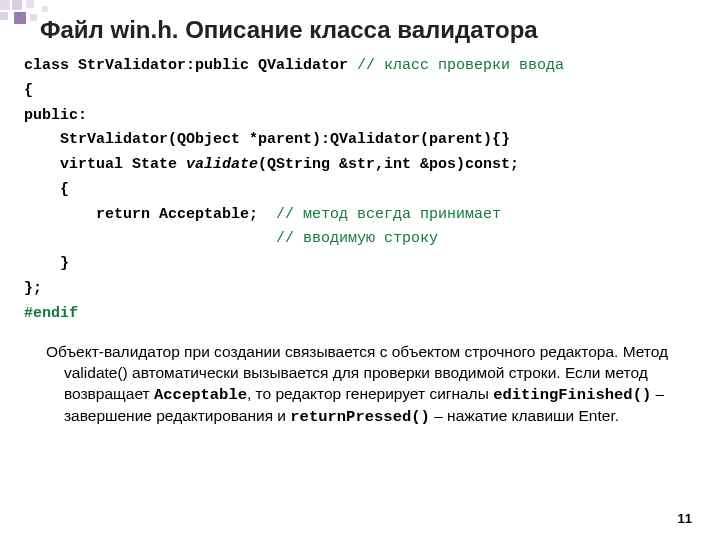 The width and height of the screenshot is (720, 540). What do you see at coordinates (46, 264) in the screenshot?
I see `code-line: }` at bounding box center [46, 264].